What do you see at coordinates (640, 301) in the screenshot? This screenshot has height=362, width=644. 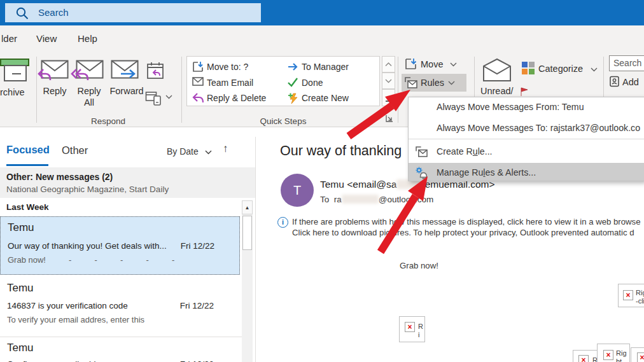 I see `blocked-image-caption: -cli` at bounding box center [640, 301].